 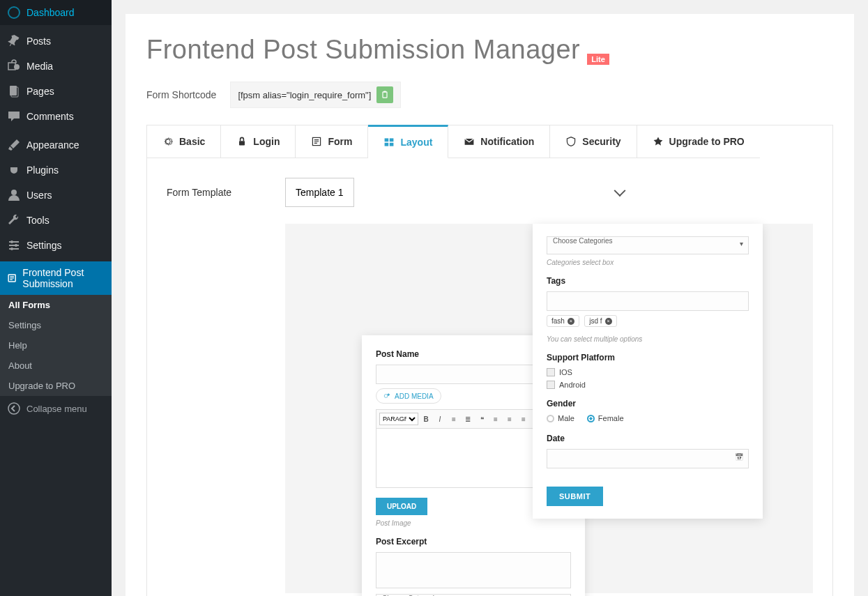 What do you see at coordinates (14, 195) in the screenshot?
I see `user-icon` at bounding box center [14, 195].